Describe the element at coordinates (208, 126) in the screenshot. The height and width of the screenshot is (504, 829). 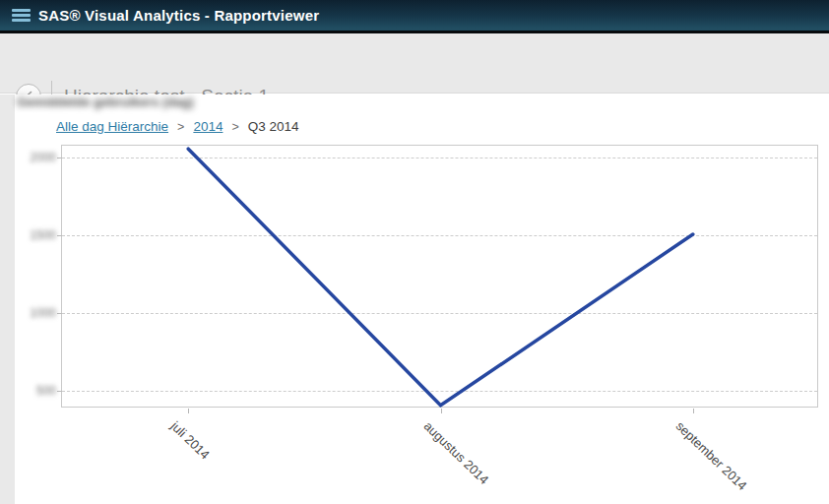
I see `breadcrumb-item: 2014` at that location.